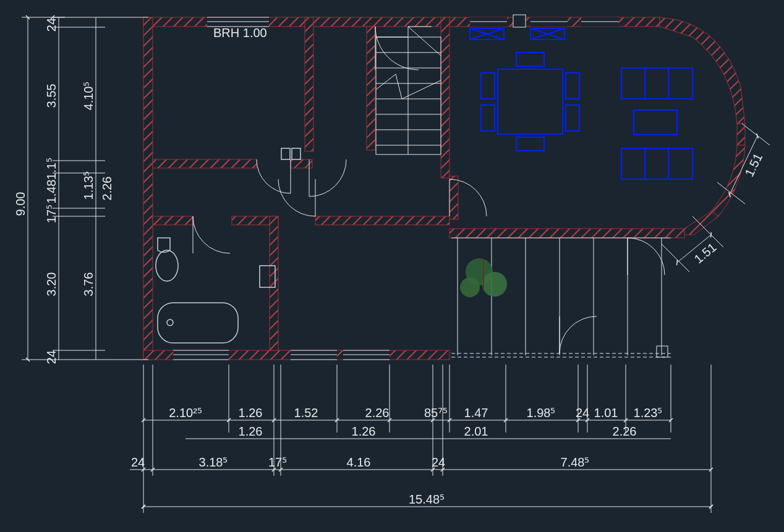 This screenshot has height=532, width=784. Describe the element at coordinates (307, 413) in the screenshot. I see `svg-text: 1.52` at that location.